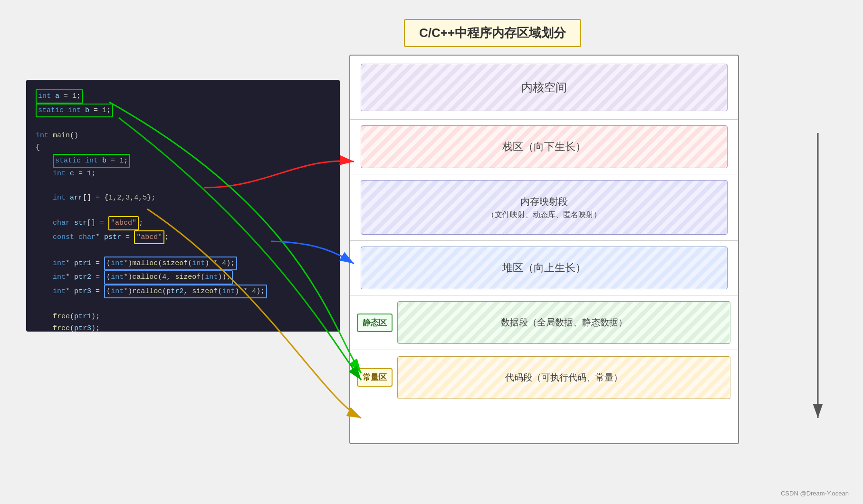 This screenshot has width=863, height=504. What do you see at coordinates (183, 292) in the screenshot?
I see `code-line-ptr3: int* ptr3 = (int*)realloc(ptr2, sizeof(i…` at bounding box center [183, 292].